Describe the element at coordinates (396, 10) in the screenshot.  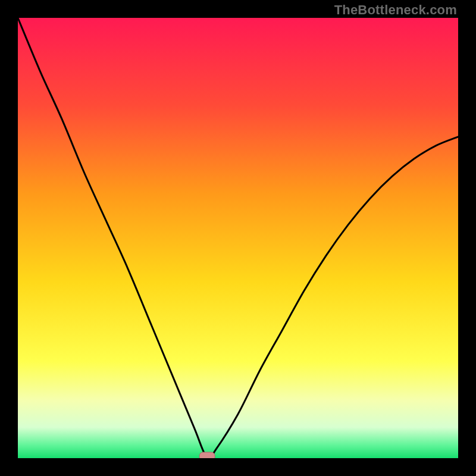
I see `watermark-text: TheBottleneck.com` at that location.